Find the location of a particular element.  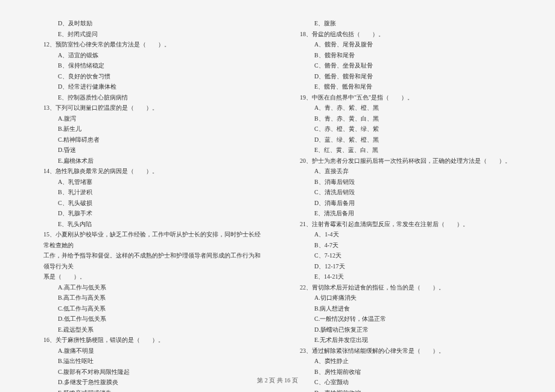

q21-option-c: C、7-12天 is located at coordinates (405, 256).